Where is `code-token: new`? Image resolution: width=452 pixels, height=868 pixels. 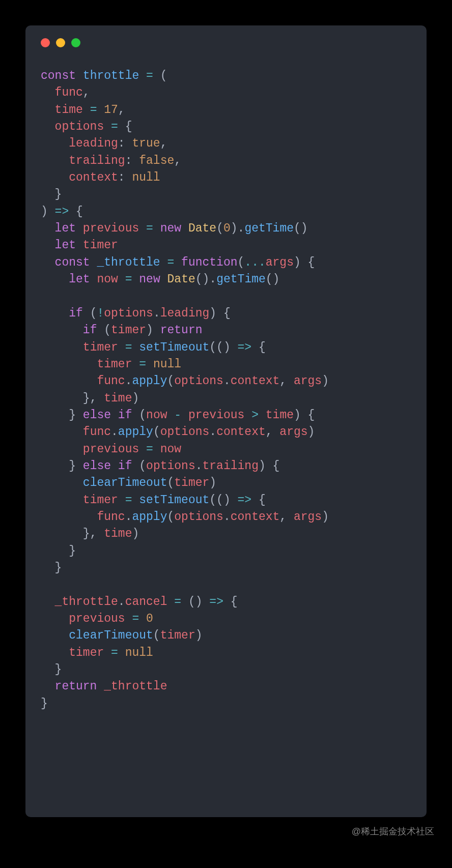
code-token: new is located at coordinates (150, 279).